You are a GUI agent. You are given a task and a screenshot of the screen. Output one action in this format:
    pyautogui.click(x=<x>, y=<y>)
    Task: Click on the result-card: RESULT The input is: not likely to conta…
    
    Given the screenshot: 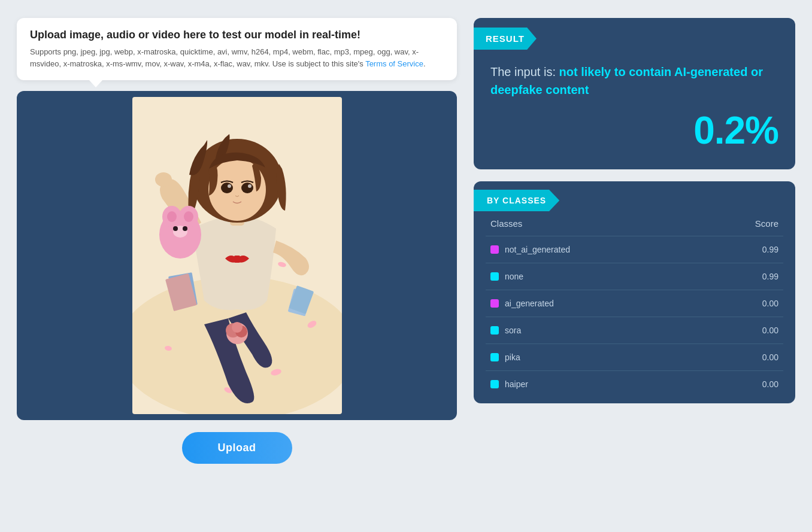 What is the action you would take?
    pyautogui.click(x=635, y=93)
    